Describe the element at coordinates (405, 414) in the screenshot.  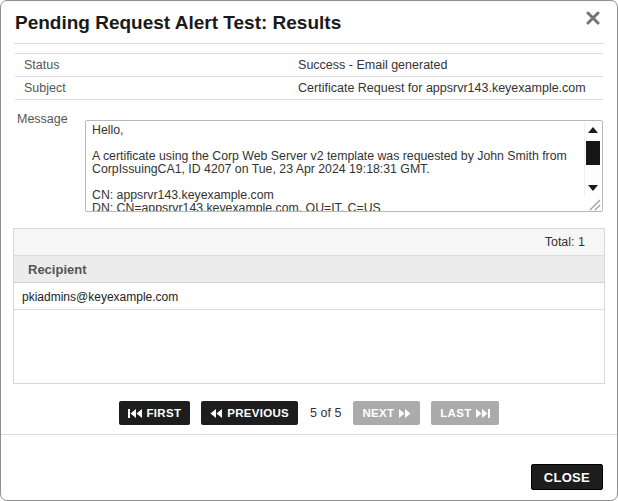
I see `double-arrow-right-icon` at that location.